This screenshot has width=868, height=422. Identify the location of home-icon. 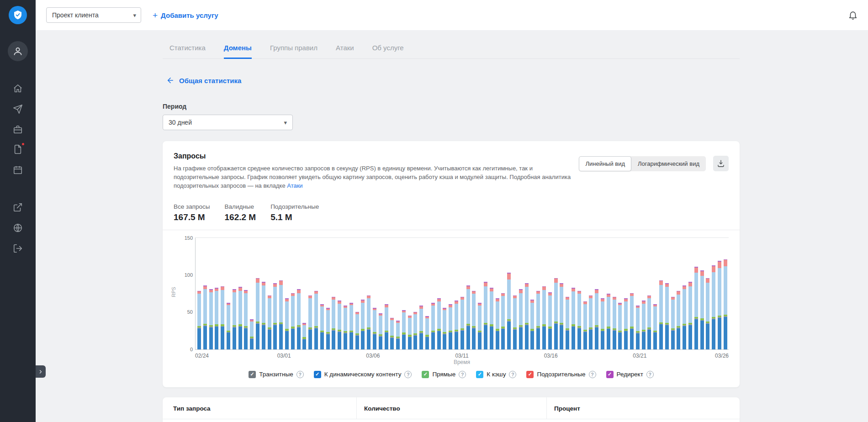
(18, 89).